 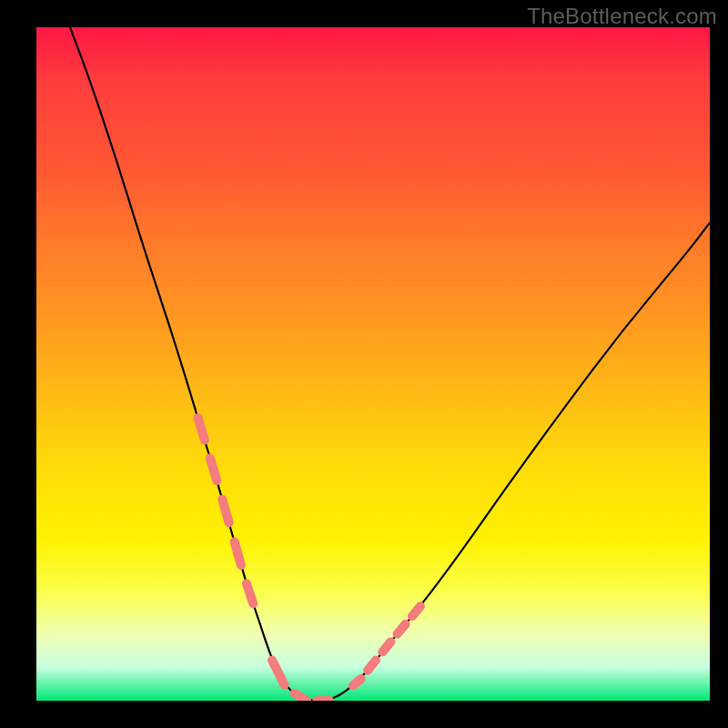 I want to click on valley-dash-band, so click(x=300, y=681).